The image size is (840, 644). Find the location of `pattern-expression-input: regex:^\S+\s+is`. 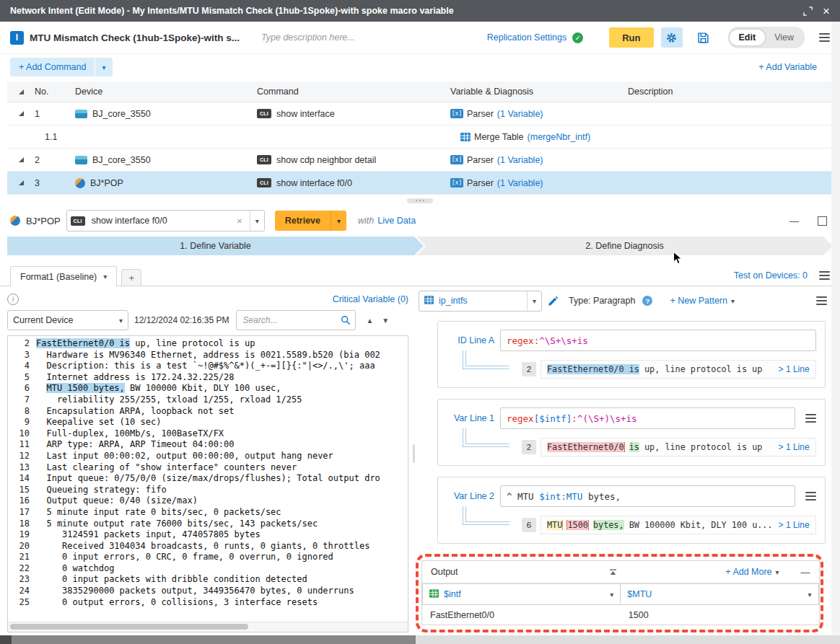

pattern-expression-input: regex:^\S+\s+is is located at coordinates (658, 340).